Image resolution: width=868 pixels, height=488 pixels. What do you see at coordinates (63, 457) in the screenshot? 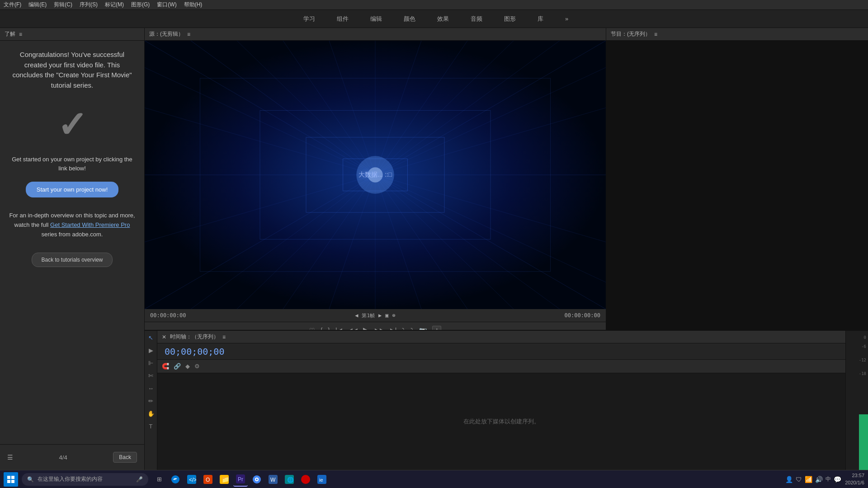
I see `page-indicator: 4/4` at bounding box center [63, 457].